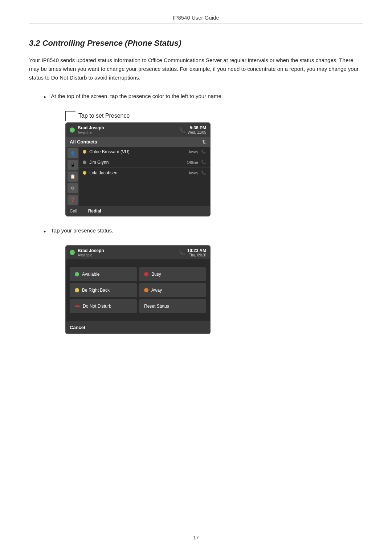 This screenshot has width=392, height=555. Describe the element at coordinates (197, 128) in the screenshot. I see `time-text-1: 5:36 PM` at that location.